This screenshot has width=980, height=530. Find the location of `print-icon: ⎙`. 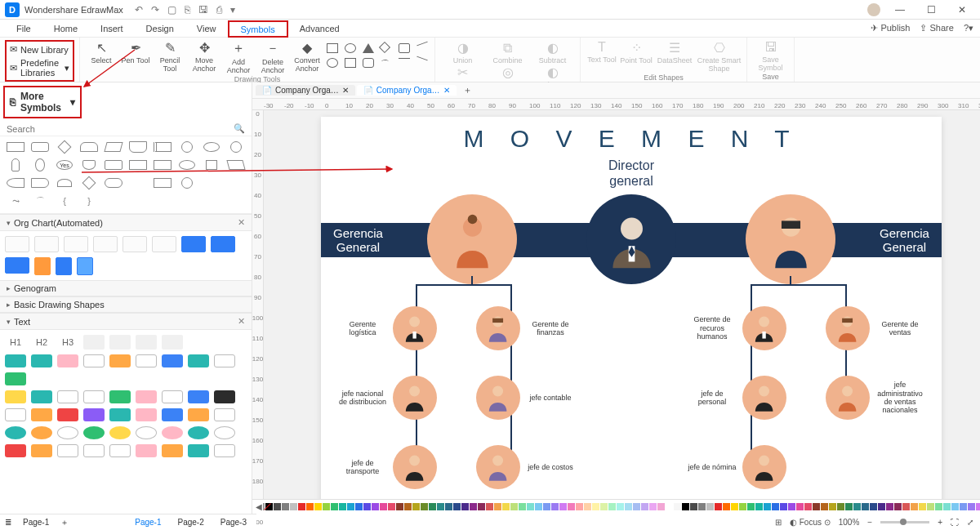

print-icon: ⎙ is located at coordinates (219, 10).